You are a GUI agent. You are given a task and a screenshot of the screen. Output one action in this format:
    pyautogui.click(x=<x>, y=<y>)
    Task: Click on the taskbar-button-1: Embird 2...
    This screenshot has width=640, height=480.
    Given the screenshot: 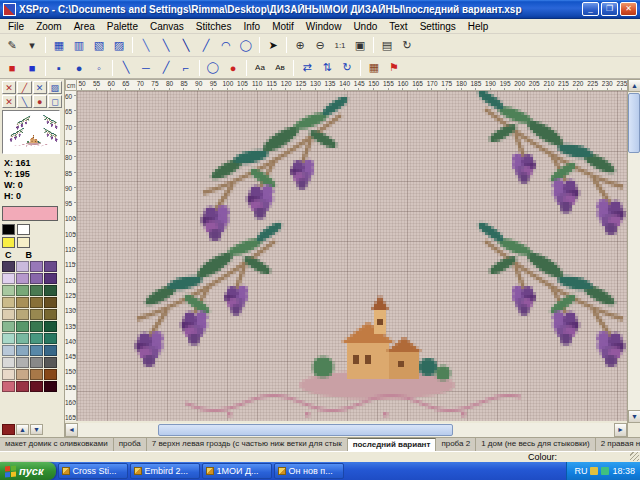 What is the action you would take?
    pyautogui.click(x=165, y=471)
    